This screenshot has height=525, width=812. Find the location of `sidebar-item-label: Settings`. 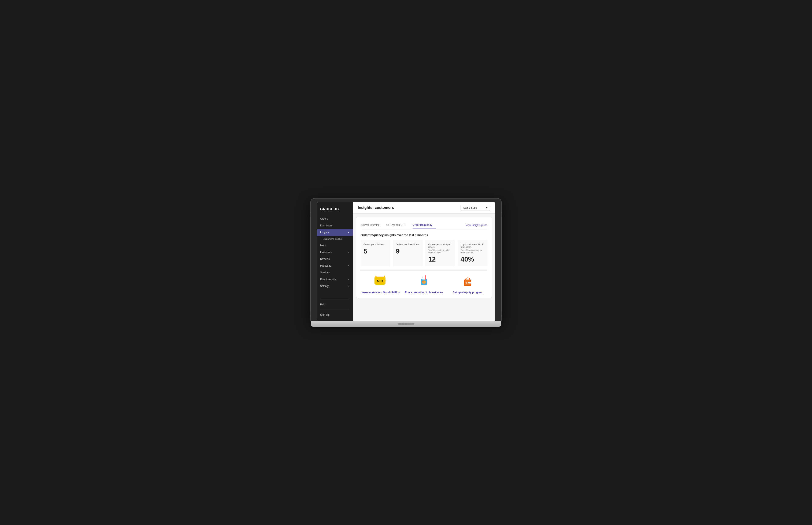

sidebar-item-label: Settings is located at coordinates (325, 286).